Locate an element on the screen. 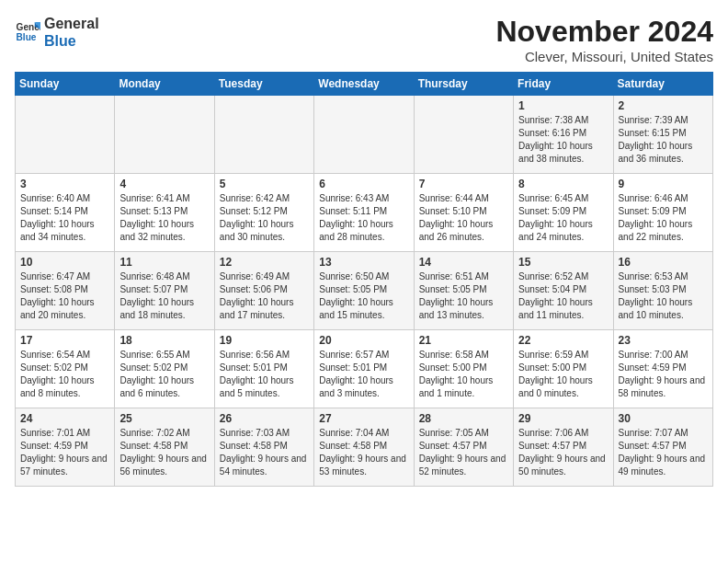 The image size is (728, 563). cell-info: Sunrise: 6:46 AM Sunset: 5:09 PM Dayligh… is located at coordinates (664, 218).